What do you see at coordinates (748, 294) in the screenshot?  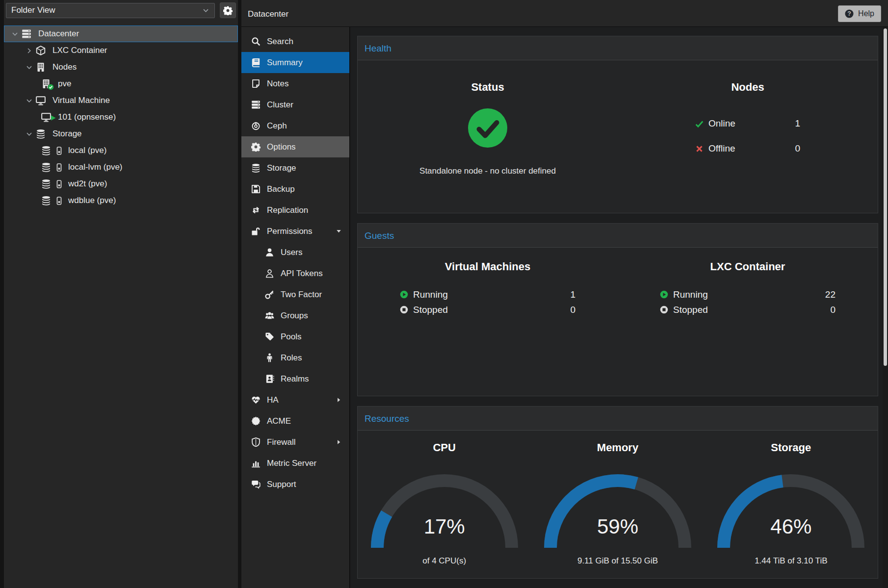 I see `lxc-running-row: Running 22` at bounding box center [748, 294].